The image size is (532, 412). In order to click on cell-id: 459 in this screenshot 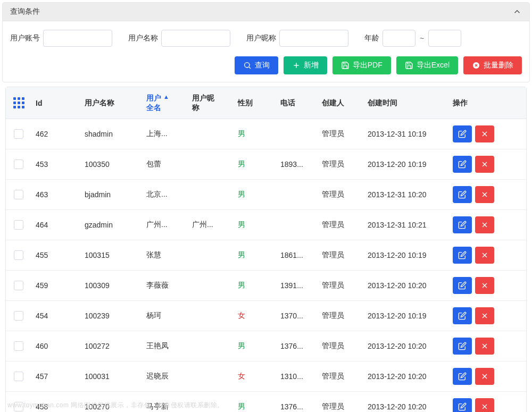, I will do `click(56, 285)`.